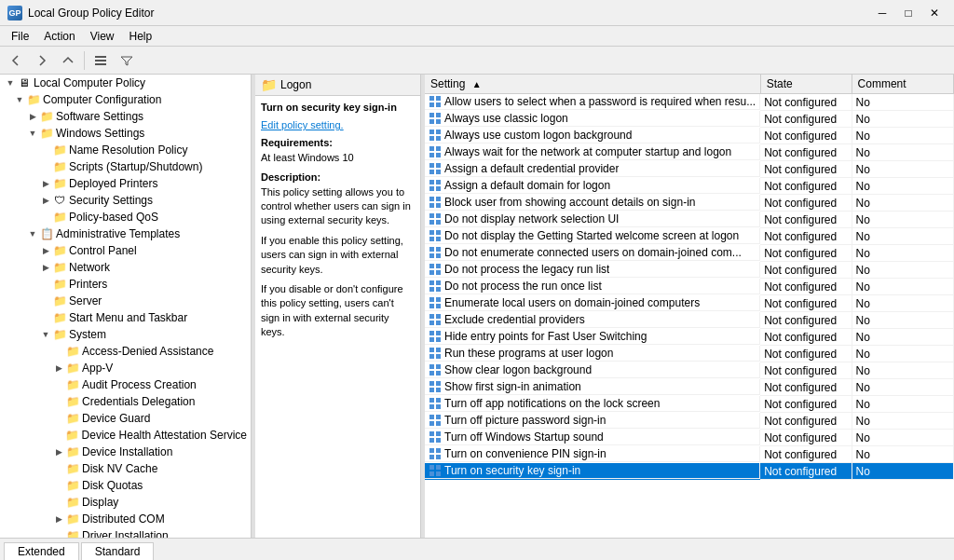  Describe the element at coordinates (902, 84) in the screenshot. I see `column-header-comment: Comment` at that location.